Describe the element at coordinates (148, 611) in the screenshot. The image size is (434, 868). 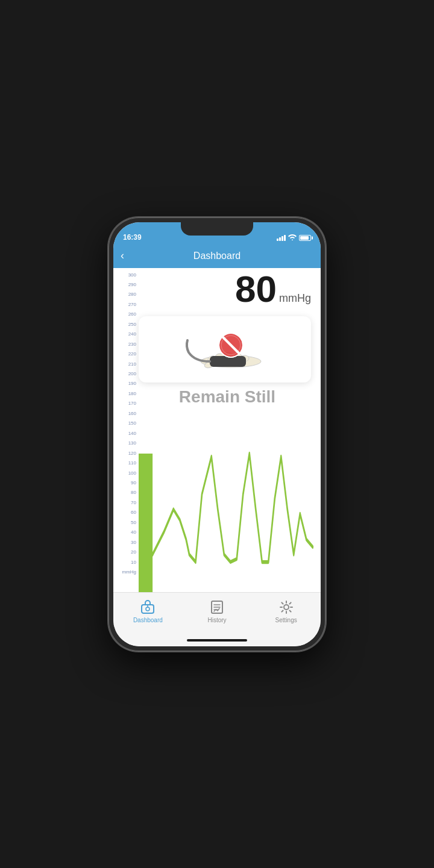
I see `tab-dashboard: Dashboard` at that location.